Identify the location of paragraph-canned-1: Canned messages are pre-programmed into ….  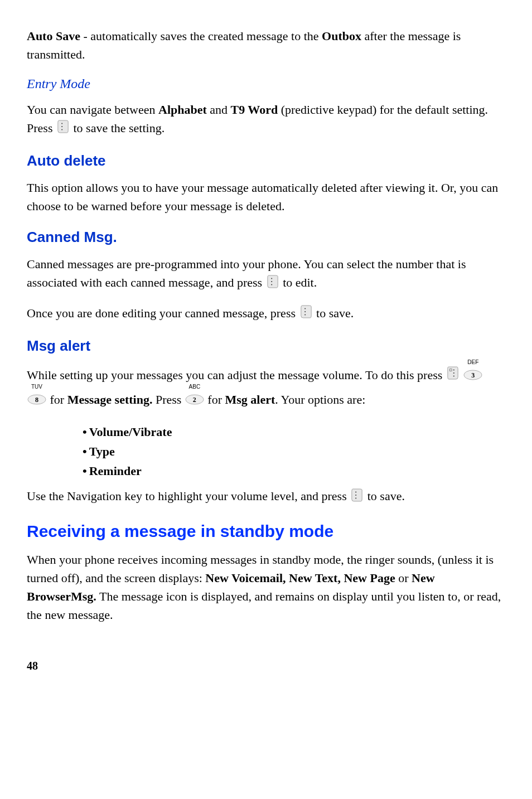
(266, 274).